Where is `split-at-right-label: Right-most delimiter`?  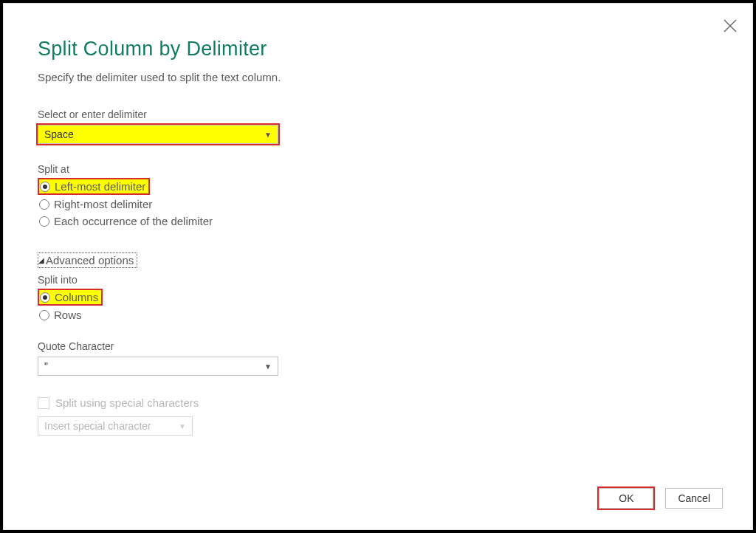 split-at-right-label: Right-most delimiter is located at coordinates (103, 204).